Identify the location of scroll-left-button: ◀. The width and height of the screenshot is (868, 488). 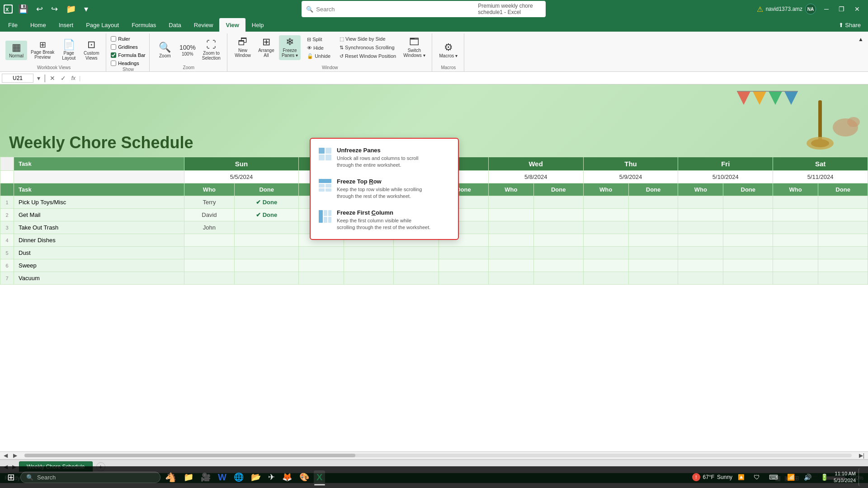
(5, 455).